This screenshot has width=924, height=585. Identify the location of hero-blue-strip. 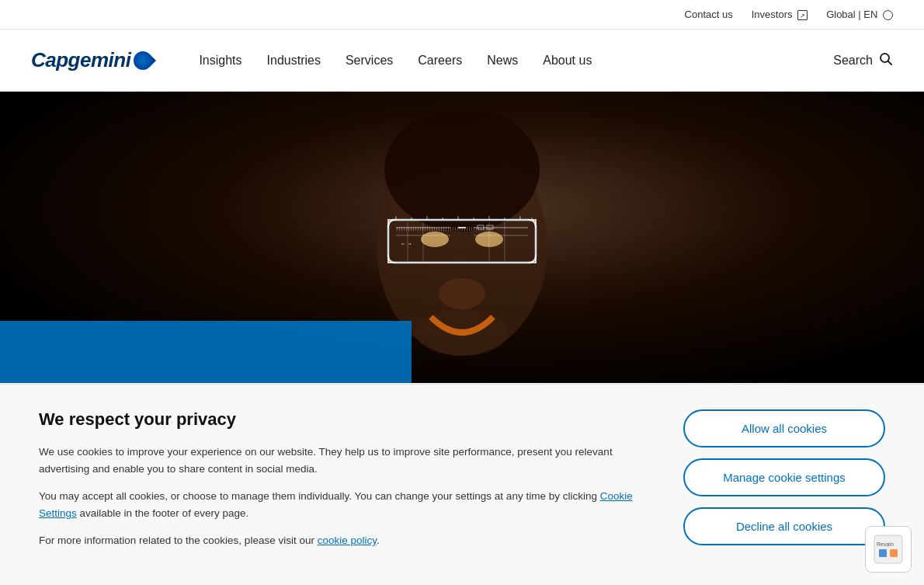
(206, 352).